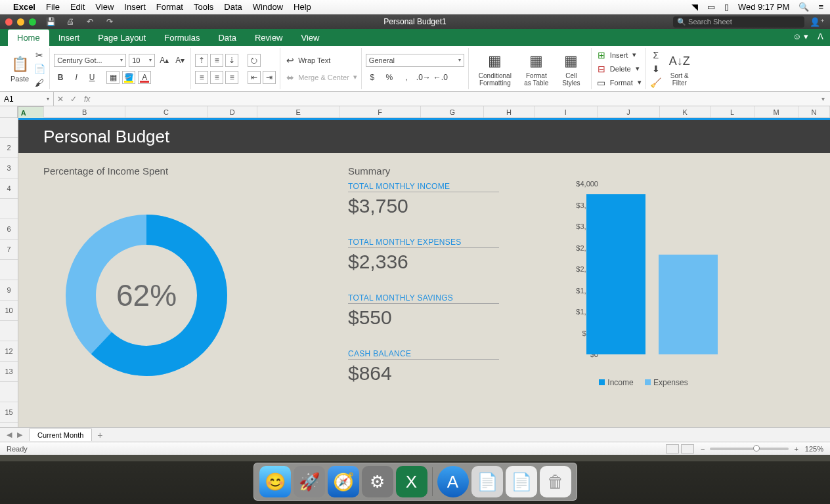  I want to click on row-header-7: 7, so click(9, 249).